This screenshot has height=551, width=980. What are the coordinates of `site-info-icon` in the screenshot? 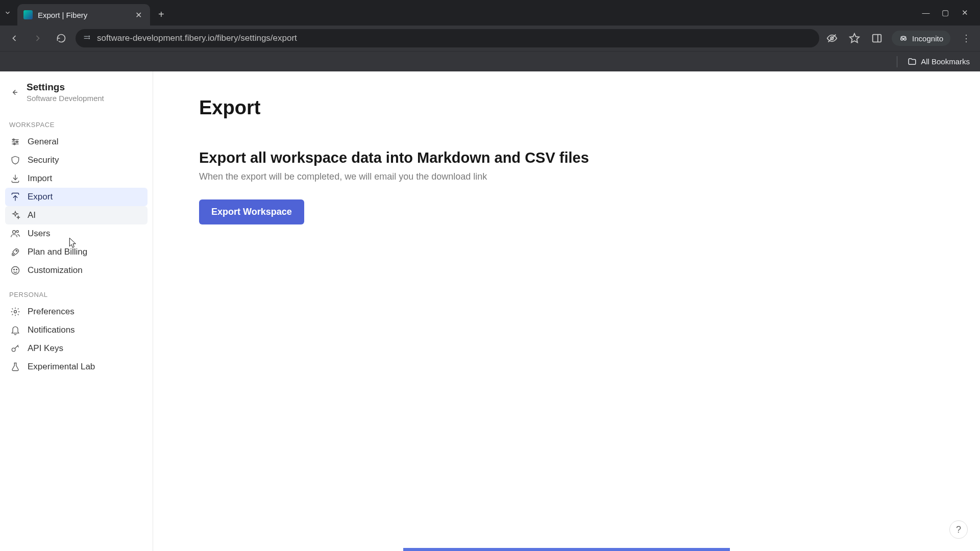 It's located at (87, 39).